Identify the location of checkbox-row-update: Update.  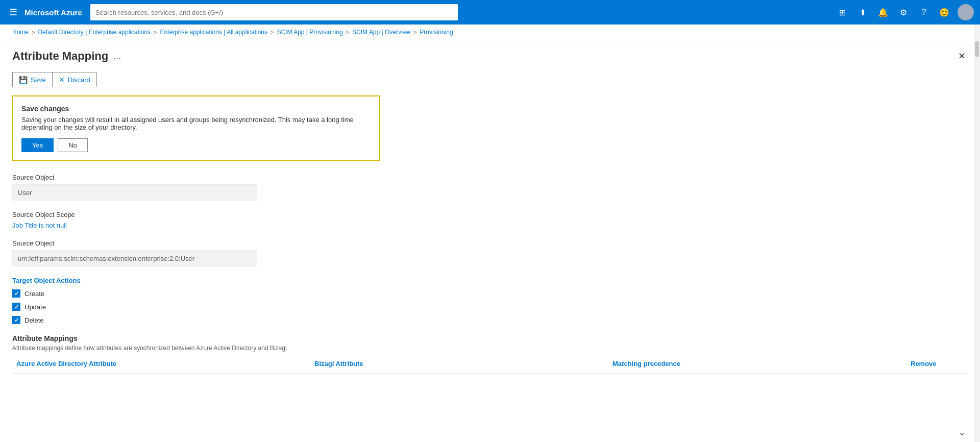
(490, 307).